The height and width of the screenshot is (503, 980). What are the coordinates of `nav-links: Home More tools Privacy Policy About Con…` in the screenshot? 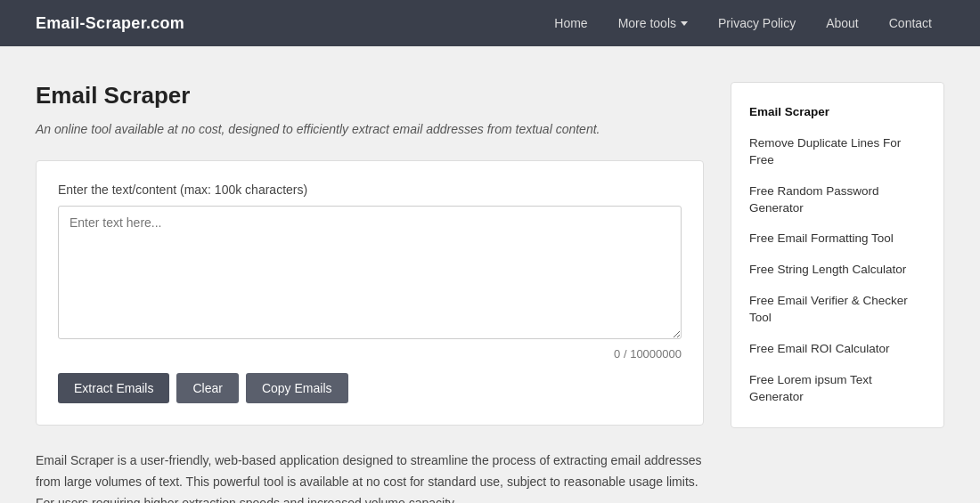 It's located at (743, 23).